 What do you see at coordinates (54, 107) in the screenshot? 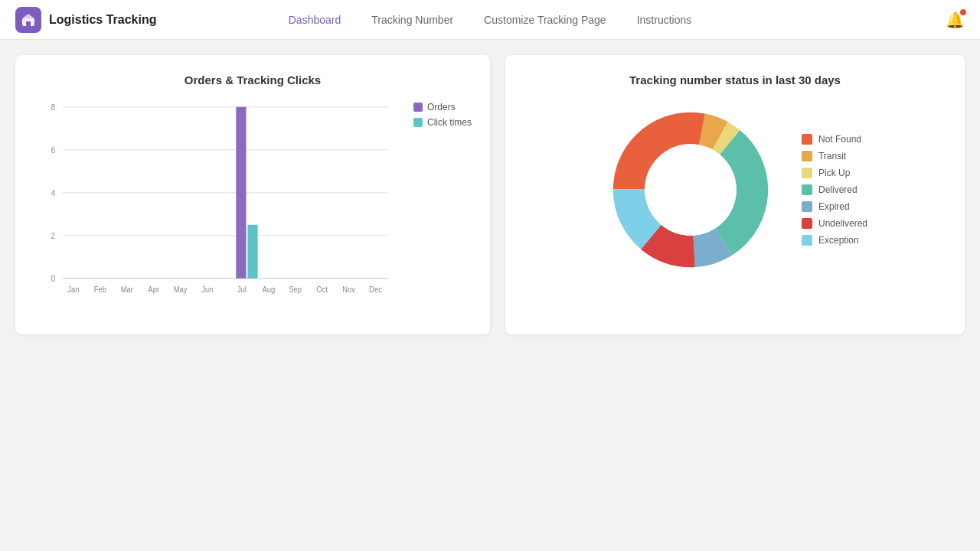
I see `svg-text: 8` at bounding box center [54, 107].